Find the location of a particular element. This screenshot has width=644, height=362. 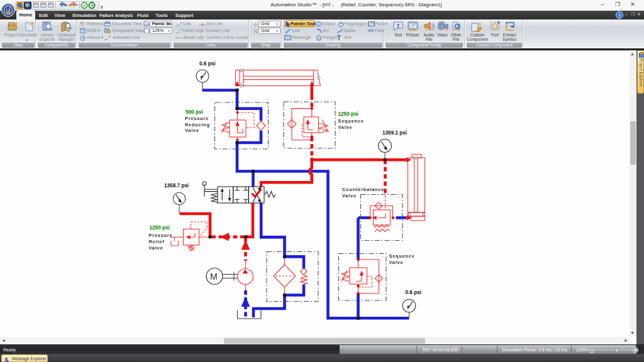

svg-text: 1358.7 psi is located at coordinates (176, 186).